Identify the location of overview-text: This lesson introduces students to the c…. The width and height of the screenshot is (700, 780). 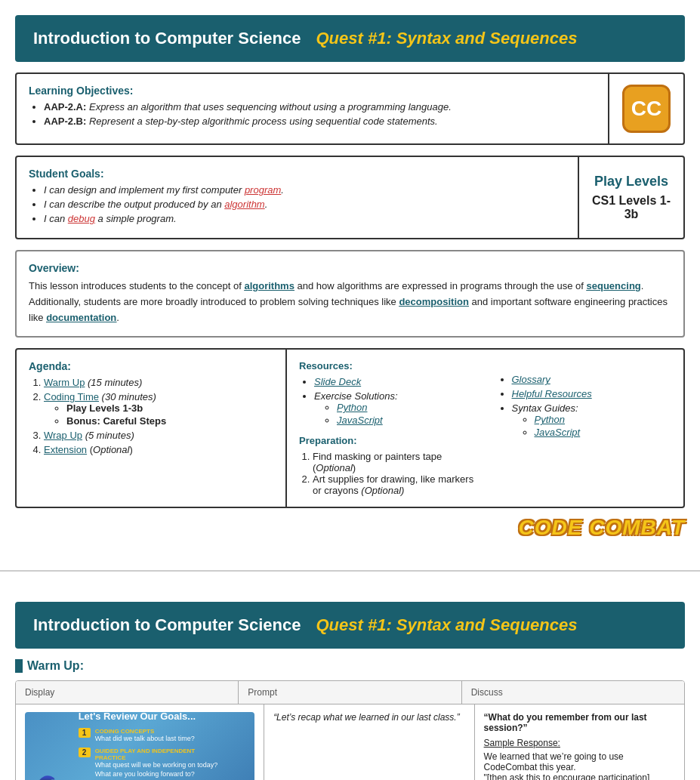
(350, 302).